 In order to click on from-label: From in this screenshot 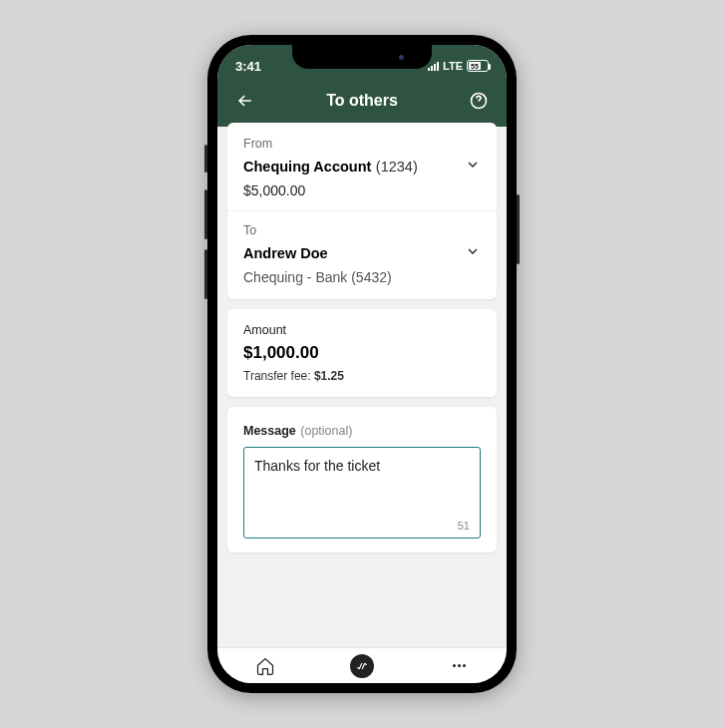, I will do `click(362, 144)`.